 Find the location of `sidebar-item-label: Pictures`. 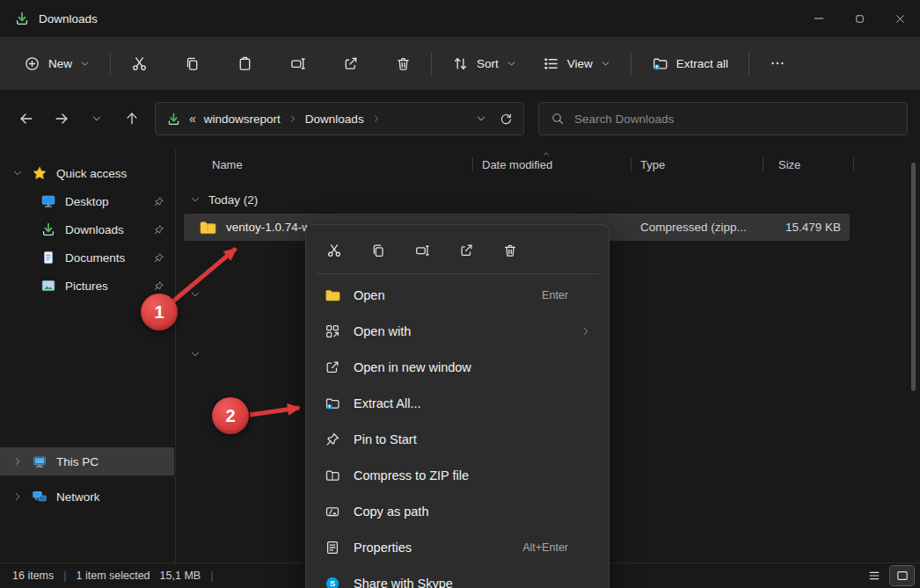

sidebar-item-label: Pictures is located at coordinates (86, 287).